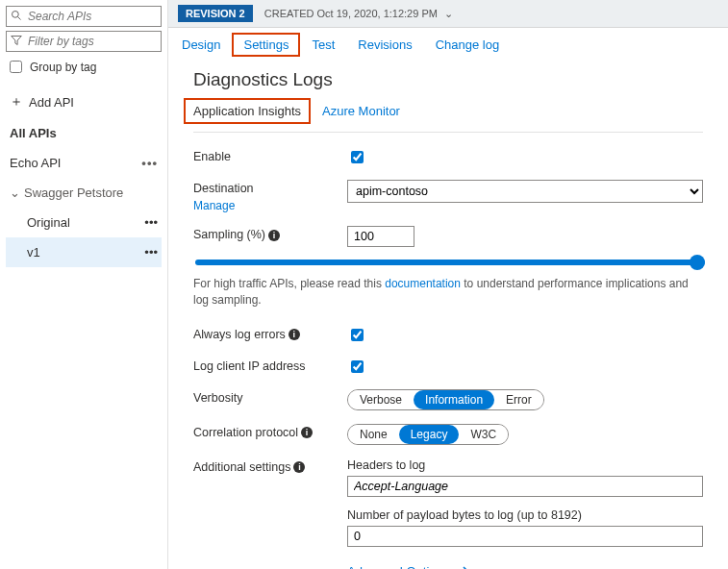 The height and width of the screenshot is (569, 728). I want to click on plus-icon: ＋, so click(16, 102).